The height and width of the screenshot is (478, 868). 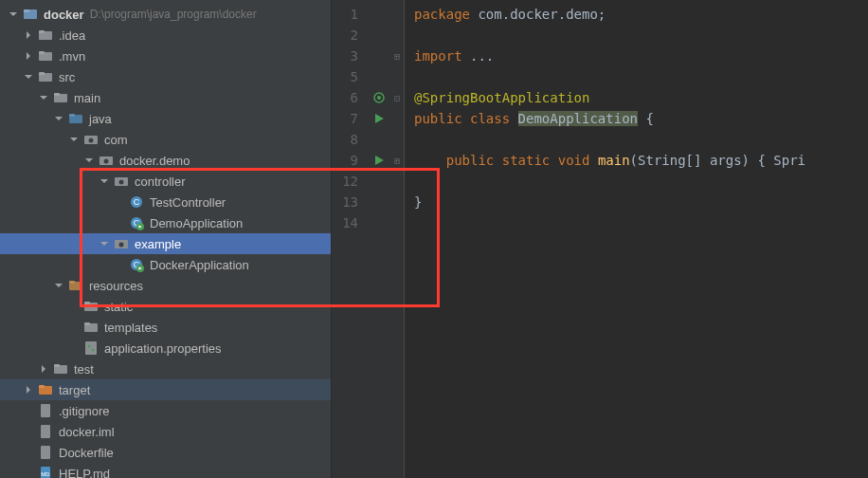 I want to click on code-text: {, so click(x=646, y=119).